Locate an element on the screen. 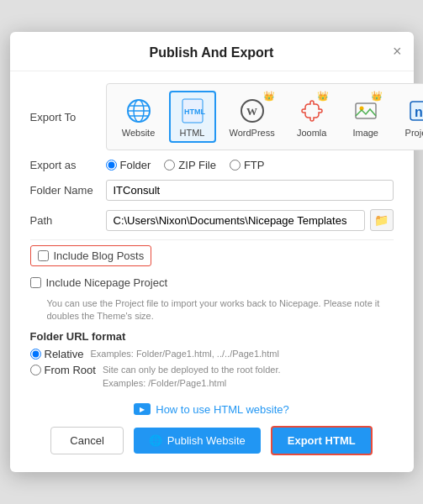  project-icon: n is located at coordinates (414, 111).